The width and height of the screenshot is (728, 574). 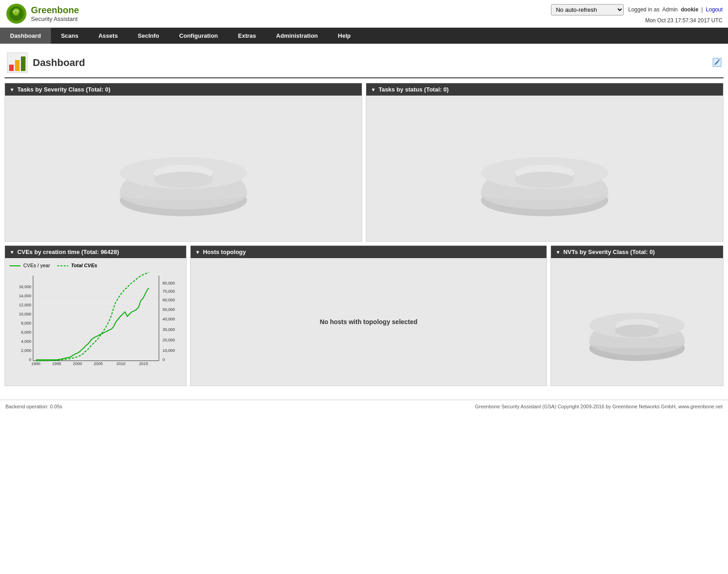 I want to click on svg-text: 1990, so click(x=36, y=364).